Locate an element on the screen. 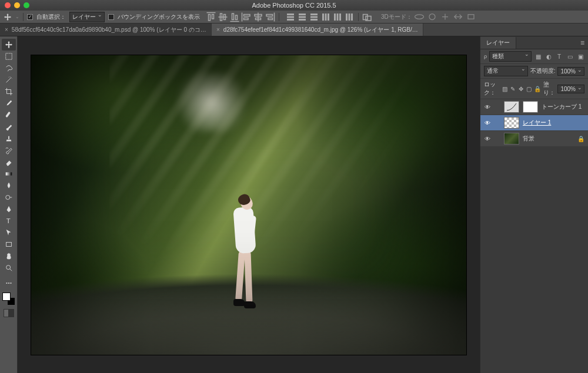 Image resolution: width=588 pixels, height=373 pixels. distribute-left-button is located at coordinates (326, 17).